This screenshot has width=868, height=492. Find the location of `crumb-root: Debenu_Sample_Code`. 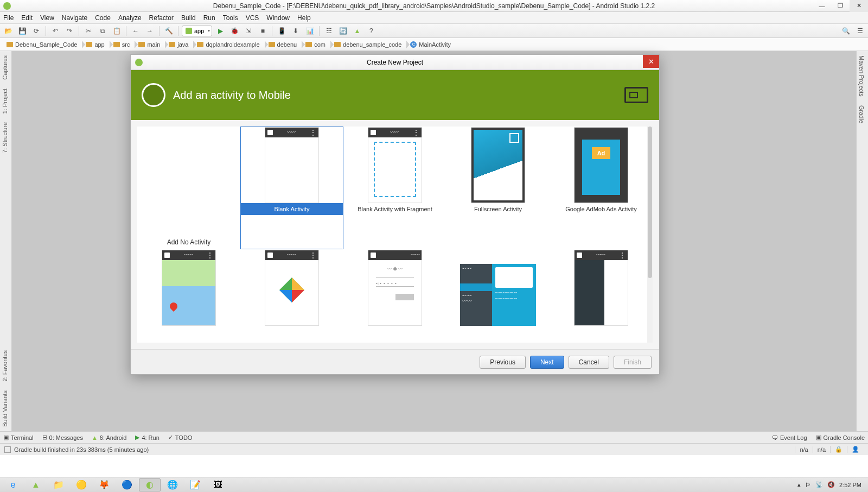

crumb-root: Debenu_Sample_Code is located at coordinates (43, 45).